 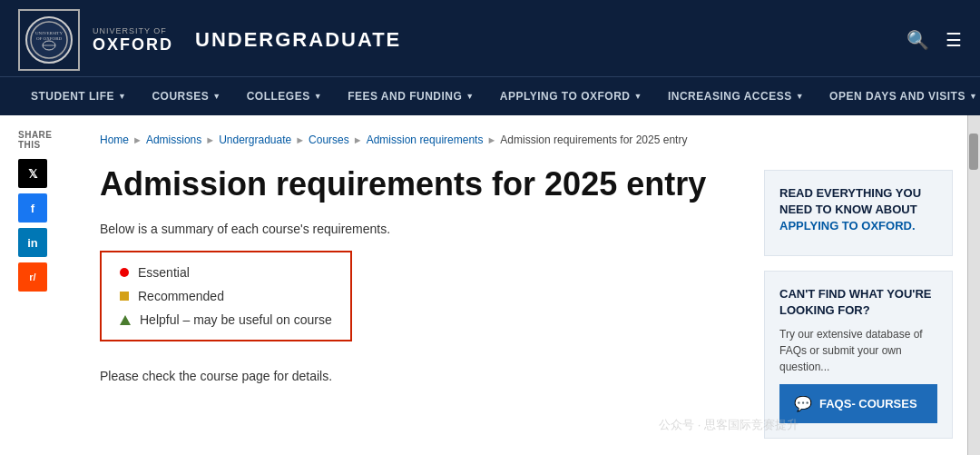 I want to click on svg-text: UNIVERSITY, so click(x=49, y=33).